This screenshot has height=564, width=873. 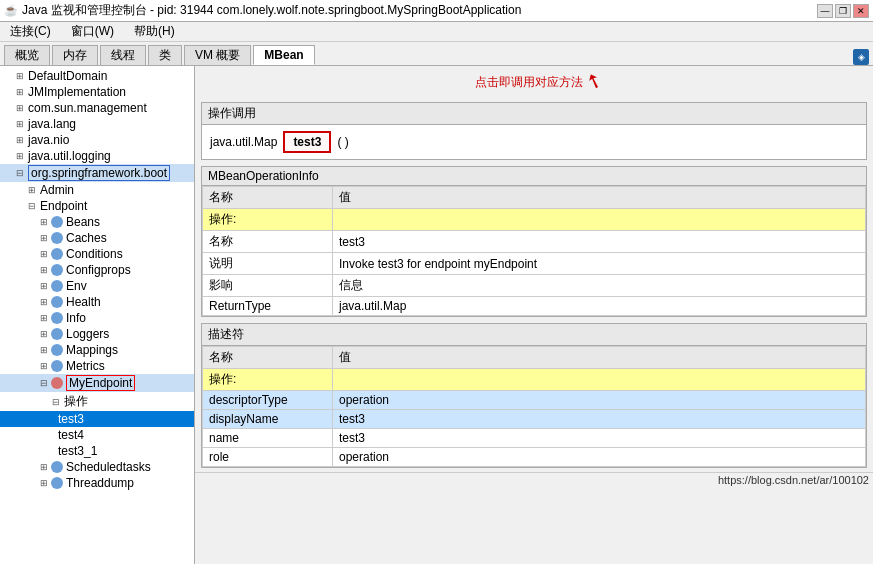 I want to click on tab-overview: 概览, so click(x=27, y=55).